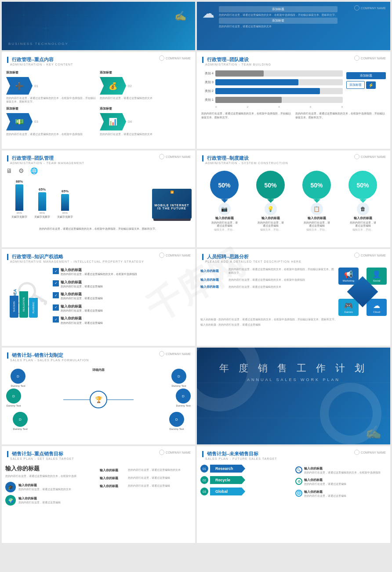  What do you see at coordinates (345, 480) in the screenshot?
I see `ribbon-right-title-2: 输入你的标题` at bounding box center [345, 480].